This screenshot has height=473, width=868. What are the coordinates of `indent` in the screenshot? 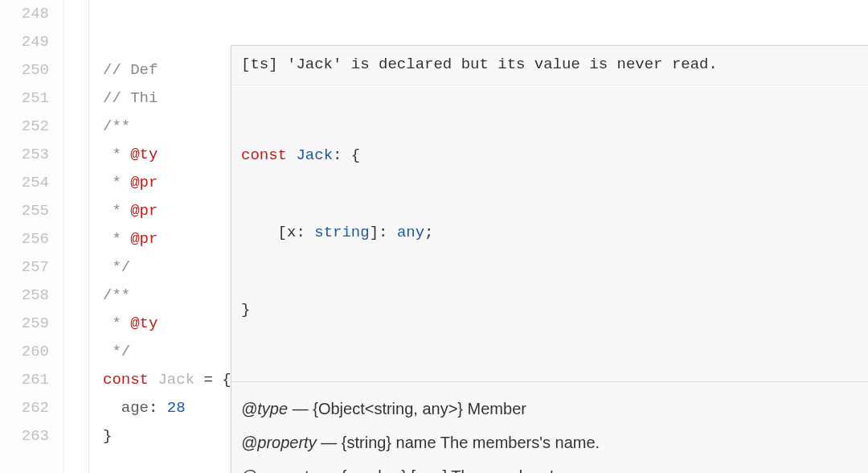 It's located at (113, 408).